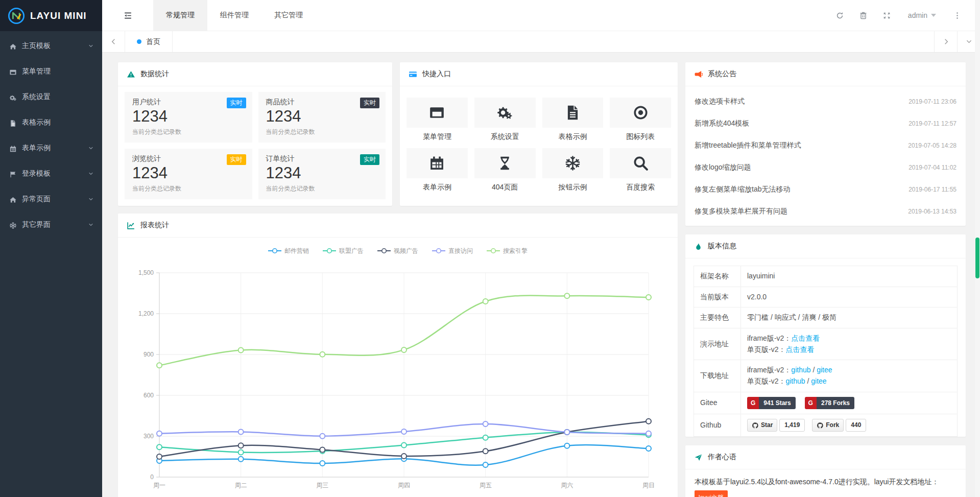 This screenshot has width=980, height=497. Describe the element at coordinates (800, 349) in the screenshot. I see `demo-onepage-link: 点击查看` at that location.